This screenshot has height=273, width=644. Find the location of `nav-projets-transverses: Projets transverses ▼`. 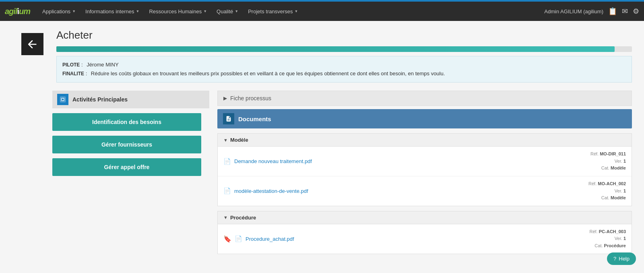

nav-projets-transverses: Projets transverses ▼ is located at coordinates (273, 11).